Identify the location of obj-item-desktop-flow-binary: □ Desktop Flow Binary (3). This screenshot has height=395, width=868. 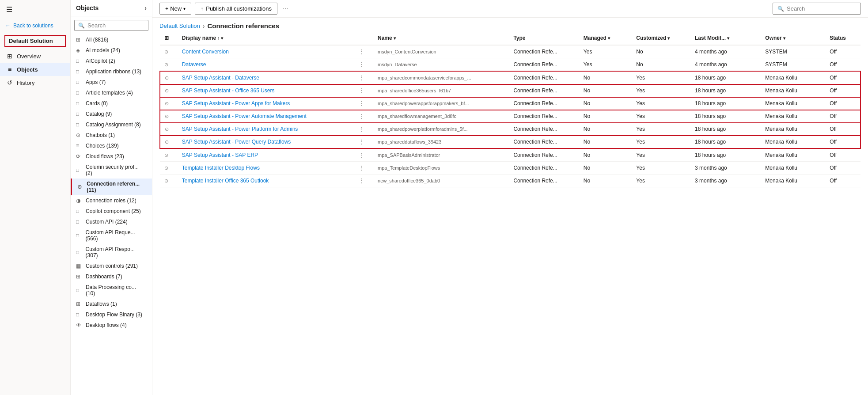
(111, 315).